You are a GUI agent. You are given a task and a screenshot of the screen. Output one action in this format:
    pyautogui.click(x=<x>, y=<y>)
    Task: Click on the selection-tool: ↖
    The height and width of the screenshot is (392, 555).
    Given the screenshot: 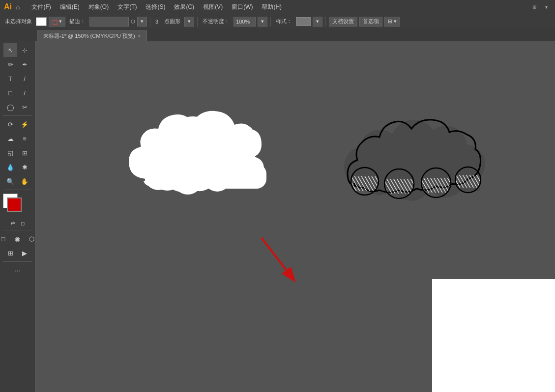 What is the action you would take?
    pyautogui.click(x=10, y=50)
    